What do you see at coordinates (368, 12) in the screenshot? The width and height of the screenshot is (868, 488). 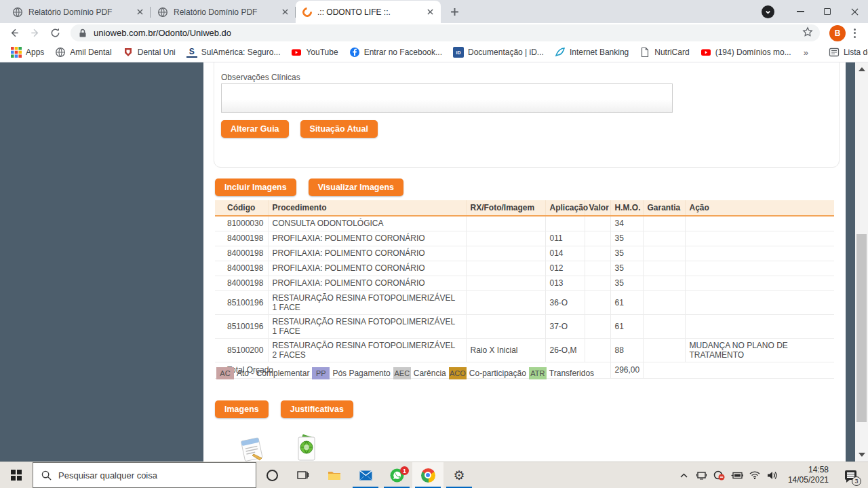 I see `tab-odonto-life-active: .:: ODONTO LIFE ::.` at bounding box center [368, 12].